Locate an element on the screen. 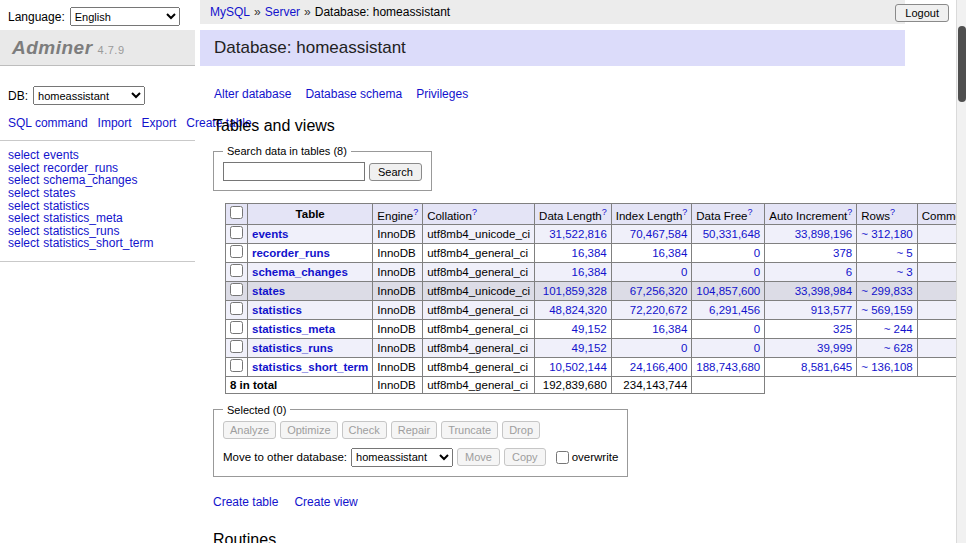 This screenshot has width=966, height=543. index-length-link: 72,220,672 is located at coordinates (659, 310).